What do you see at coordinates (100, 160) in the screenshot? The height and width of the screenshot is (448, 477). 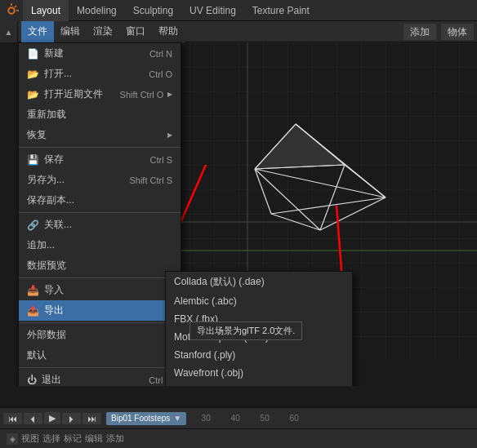 I see `menu-save: 💾保存 Ctrl S` at bounding box center [100, 160].